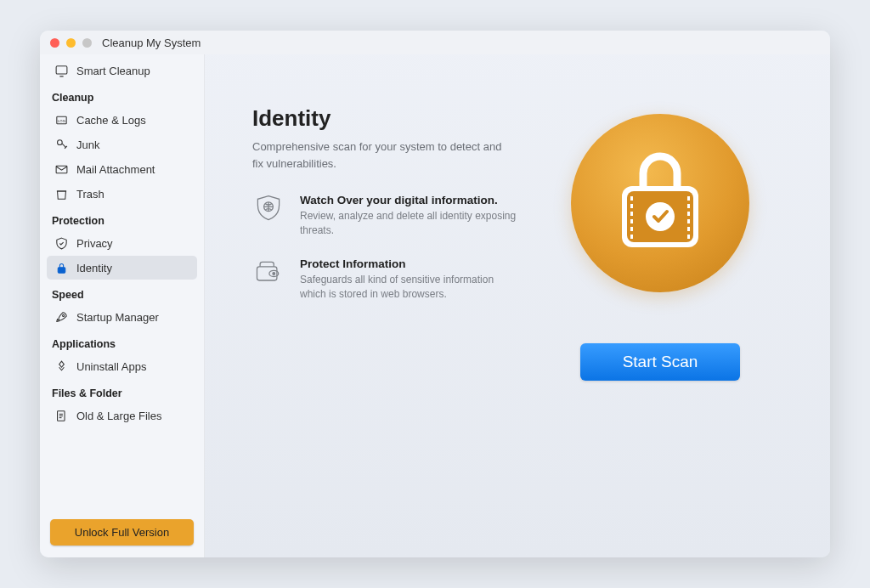  Describe the element at coordinates (122, 71) in the screenshot. I see `sidebar-item-smart-cleanup: Smart Cleanup` at that location.